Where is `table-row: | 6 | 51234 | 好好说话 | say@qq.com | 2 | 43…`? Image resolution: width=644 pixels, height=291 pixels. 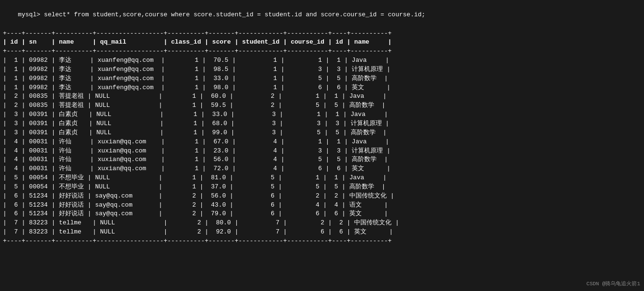
table-row: | 6 | 51234 | 好好说话 | say@qq.com | 2 | 43… is located at coordinates (322, 205).